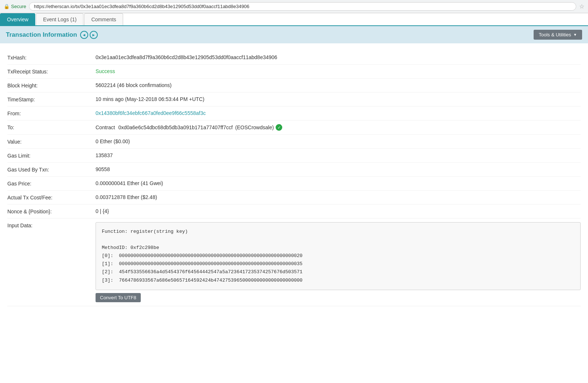  What do you see at coordinates (294, 7) in the screenshot?
I see `browser-bar: 🔒 Secure https://etherscan.io/tx/0x3e1aa…` at bounding box center [294, 7].